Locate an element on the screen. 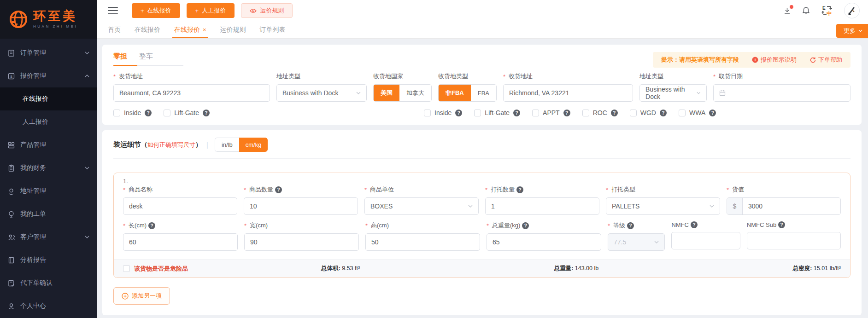 This screenshot has height=318, width=868. cargo-value-input is located at coordinates (792, 206).